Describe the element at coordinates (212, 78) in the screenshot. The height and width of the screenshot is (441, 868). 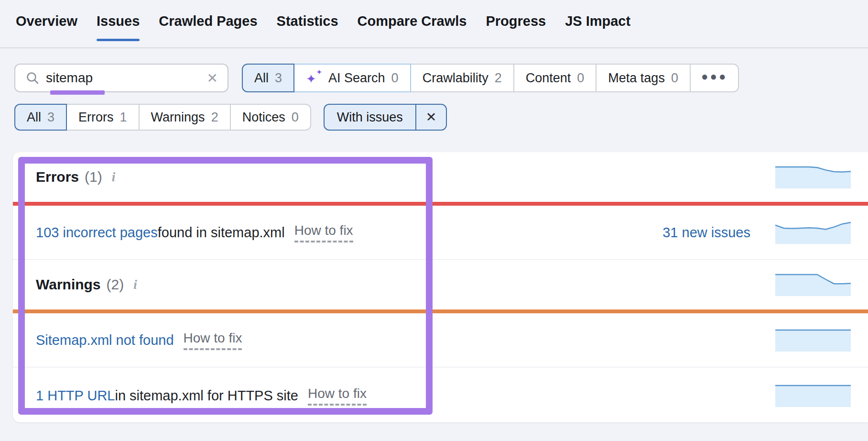
I see `clear-search-icon: ✕` at that location.